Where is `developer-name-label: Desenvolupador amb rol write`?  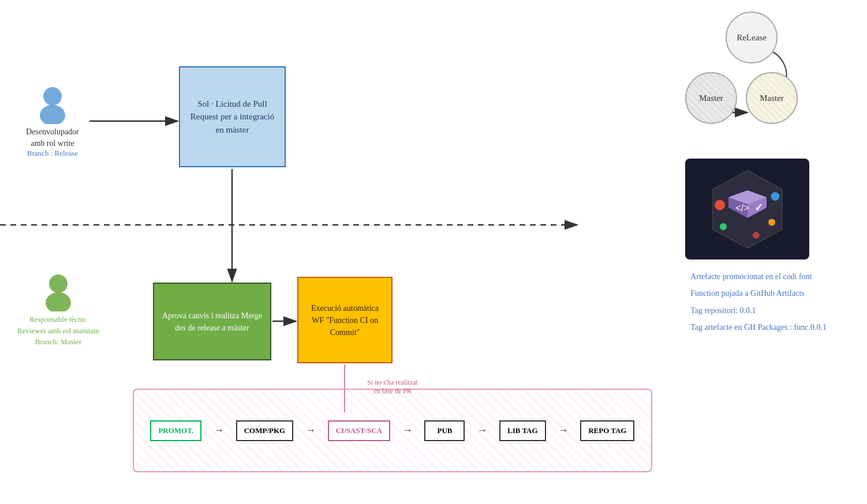 developer-name-label: Desenvolupador amb rol write is located at coordinates (53, 137).